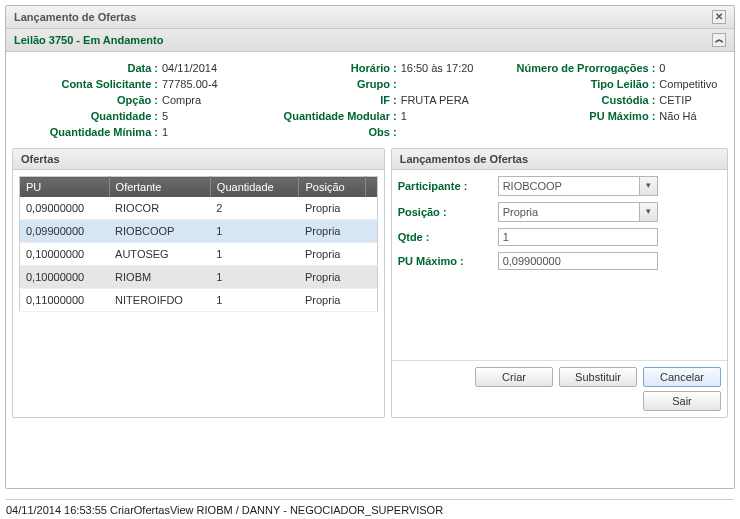 The width and height of the screenshot is (740, 519). I want to click on participante-combo: RIOBCOOP ▾, so click(578, 186).